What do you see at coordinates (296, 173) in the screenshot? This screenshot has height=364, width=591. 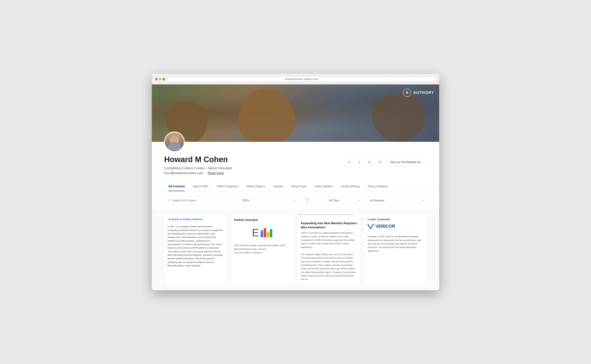 I see `profile-contact: hmc@howardmcohen.com - Read more` at bounding box center [296, 173].